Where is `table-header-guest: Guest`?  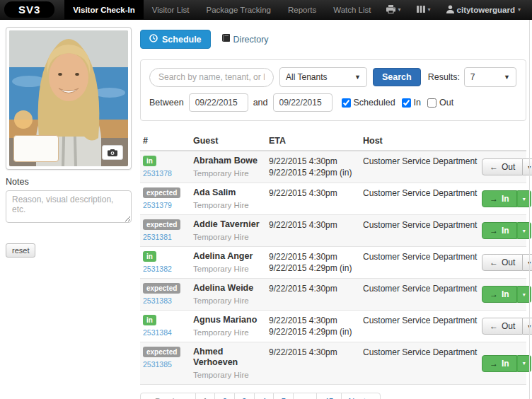
table-header-guest: Guest is located at coordinates (229, 141).